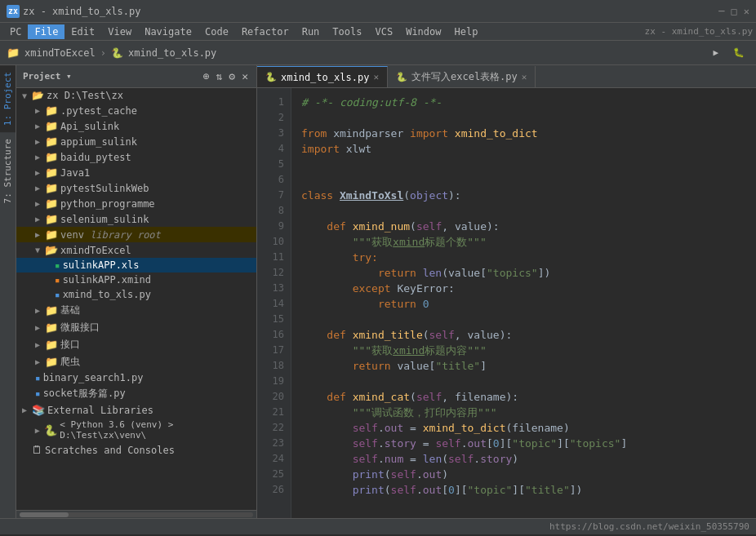 The height and width of the screenshot is (536, 756). I want to click on code-line-25: print(self.out), so click(529, 475).